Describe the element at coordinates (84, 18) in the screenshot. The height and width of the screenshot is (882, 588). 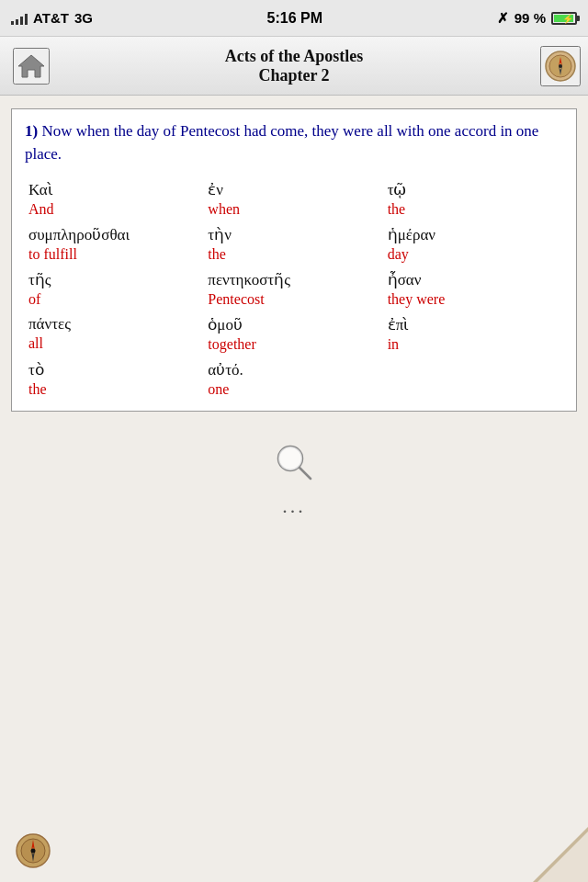
I see `network-label: 3G` at that location.